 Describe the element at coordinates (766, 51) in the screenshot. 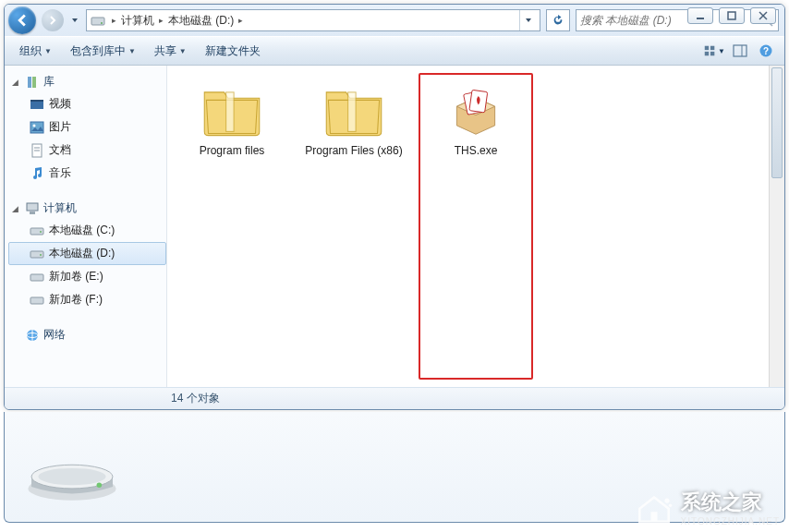

I see `help-button: ?` at that location.